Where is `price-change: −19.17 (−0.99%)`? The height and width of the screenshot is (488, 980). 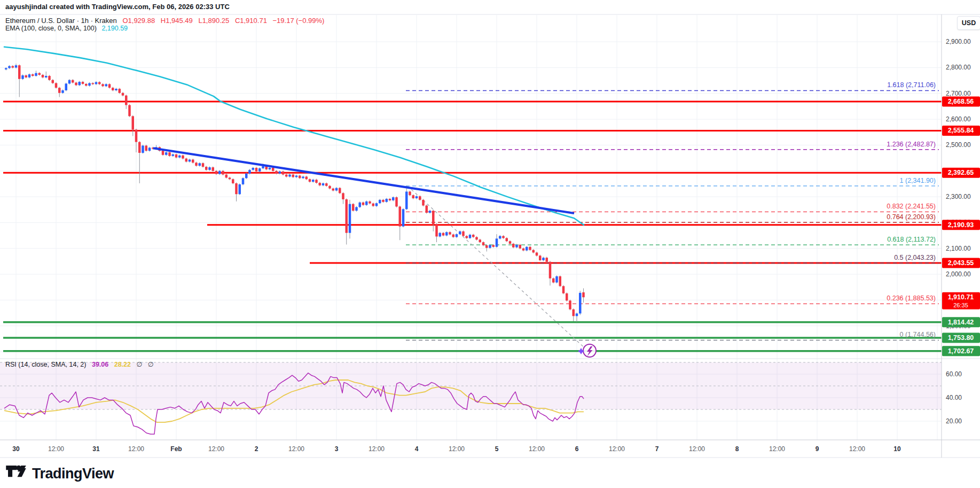
price-change: −19.17 (−0.99%) is located at coordinates (299, 20).